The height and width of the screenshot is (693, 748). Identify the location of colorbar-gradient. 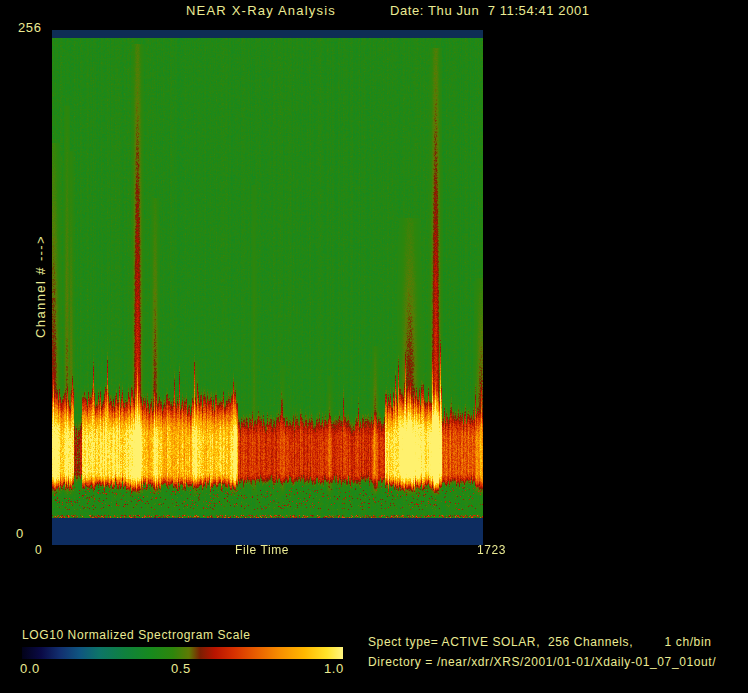
(182, 653).